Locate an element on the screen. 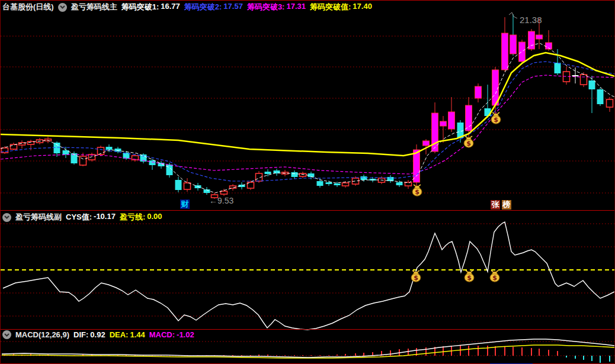 The image size is (615, 364). collapse-macd-indicator-icon is located at coordinates (7, 335).